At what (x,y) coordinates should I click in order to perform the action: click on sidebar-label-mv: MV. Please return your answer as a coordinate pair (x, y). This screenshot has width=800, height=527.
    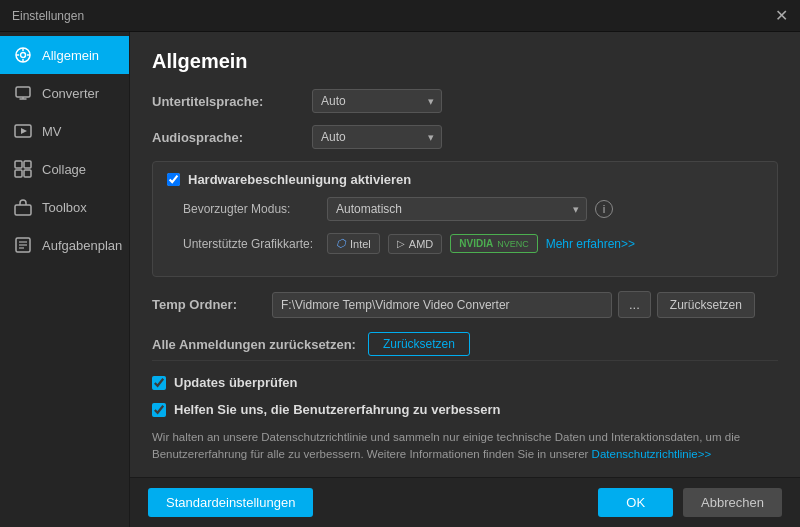
    Looking at the image, I should click on (52, 132).